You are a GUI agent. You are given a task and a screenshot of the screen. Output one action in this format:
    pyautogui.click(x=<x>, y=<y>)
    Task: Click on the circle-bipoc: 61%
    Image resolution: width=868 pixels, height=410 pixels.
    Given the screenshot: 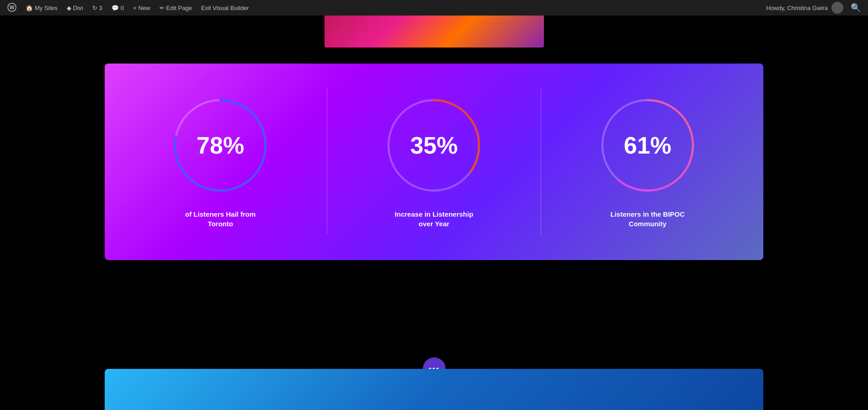 What is the action you would take?
    pyautogui.click(x=648, y=145)
    